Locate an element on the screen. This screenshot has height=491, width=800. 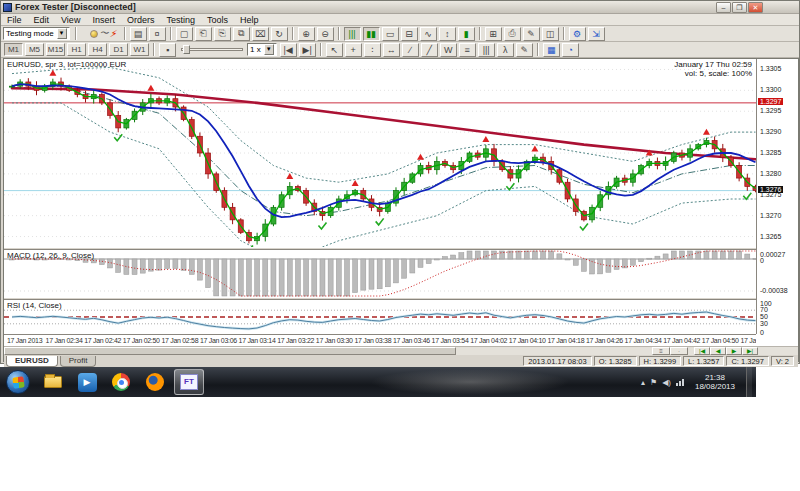
taskbar-app-firefox is located at coordinates (155, 382).